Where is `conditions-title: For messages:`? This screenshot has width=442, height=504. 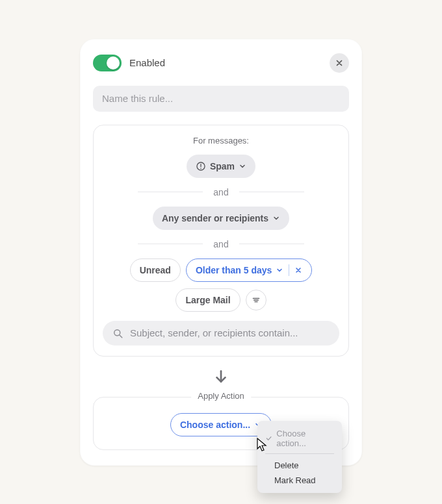 conditions-title: For messages: is located at coordinates (221, 140).